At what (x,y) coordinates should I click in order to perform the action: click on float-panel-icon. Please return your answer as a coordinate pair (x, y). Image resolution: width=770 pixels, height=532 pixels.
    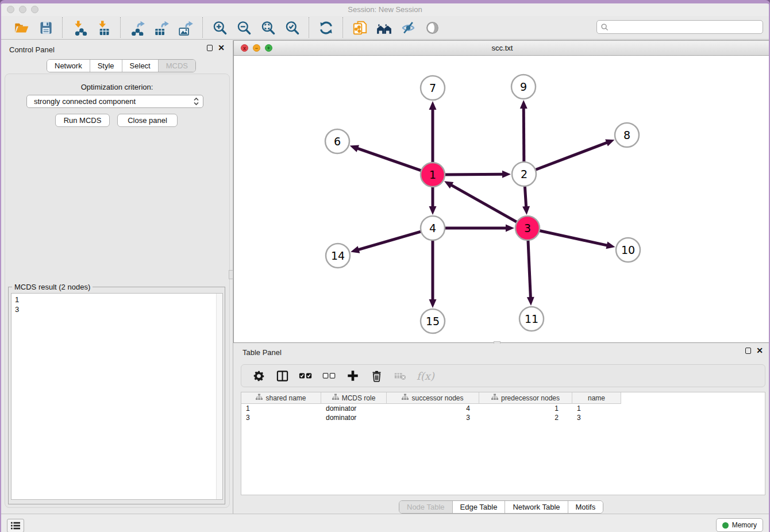
    Looking at the image, I should click on (210, 48).